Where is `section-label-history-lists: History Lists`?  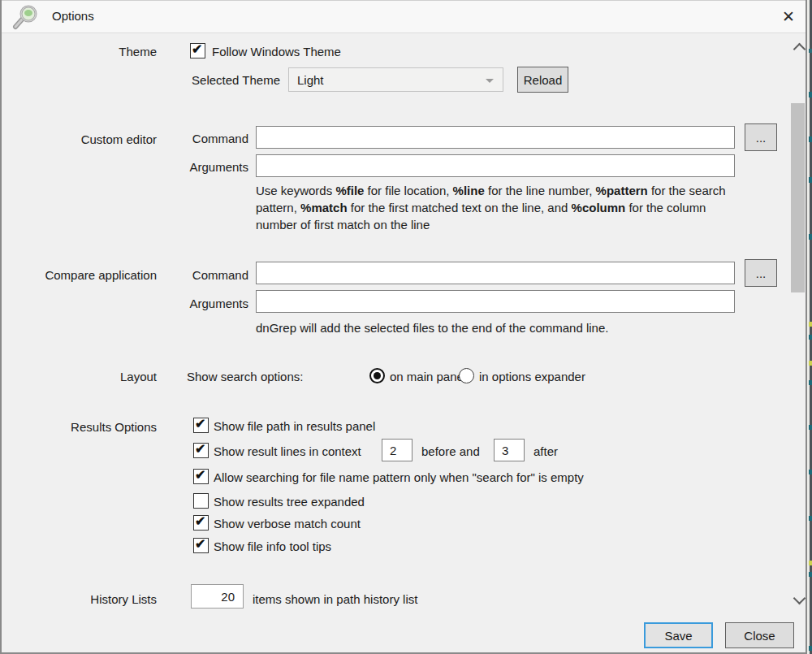 section-label-history-lists: History Lists is located at coordinates (78, 600).